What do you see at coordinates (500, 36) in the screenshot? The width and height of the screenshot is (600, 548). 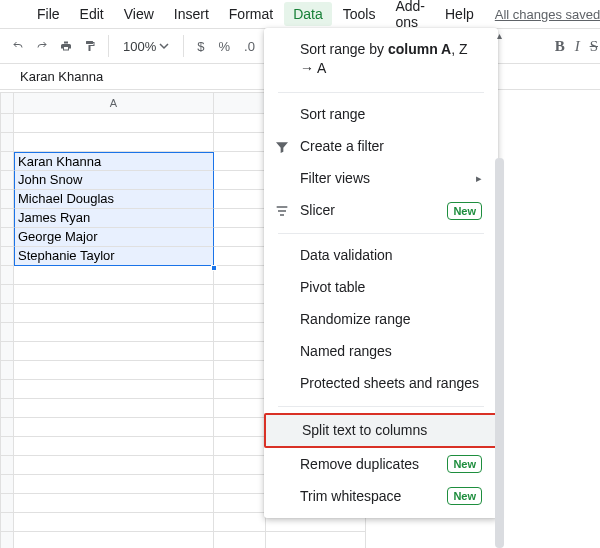 I see `scroll-up-icon: ▴` at bounding box center [500, 36].